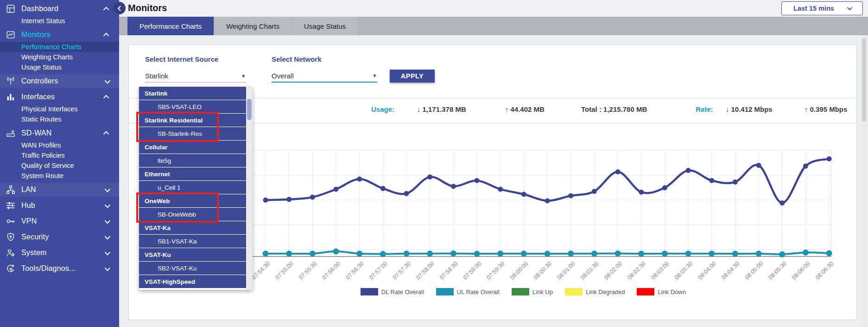 This screenshot has width=868, height=327. What do you see at coordinates (822, 8) in the screenshot?
I see `time-range-dropdown: Last 15 mins` at bounding box center [822, 8].